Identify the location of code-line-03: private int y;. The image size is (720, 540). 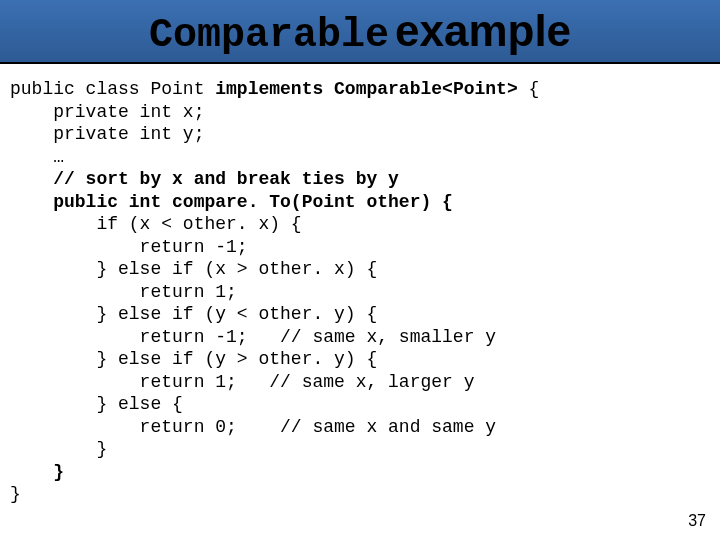
(107, 134).